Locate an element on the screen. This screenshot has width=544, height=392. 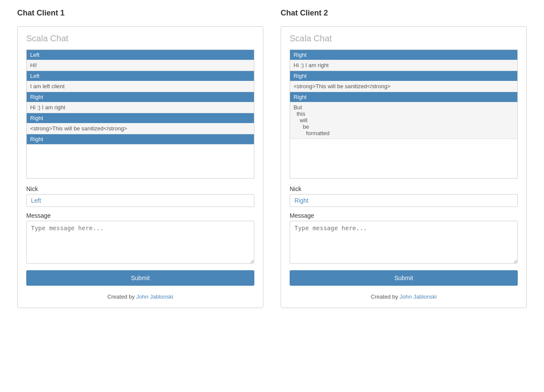
client1-app-title: Scala Chat is located at coordinates (140, 39).